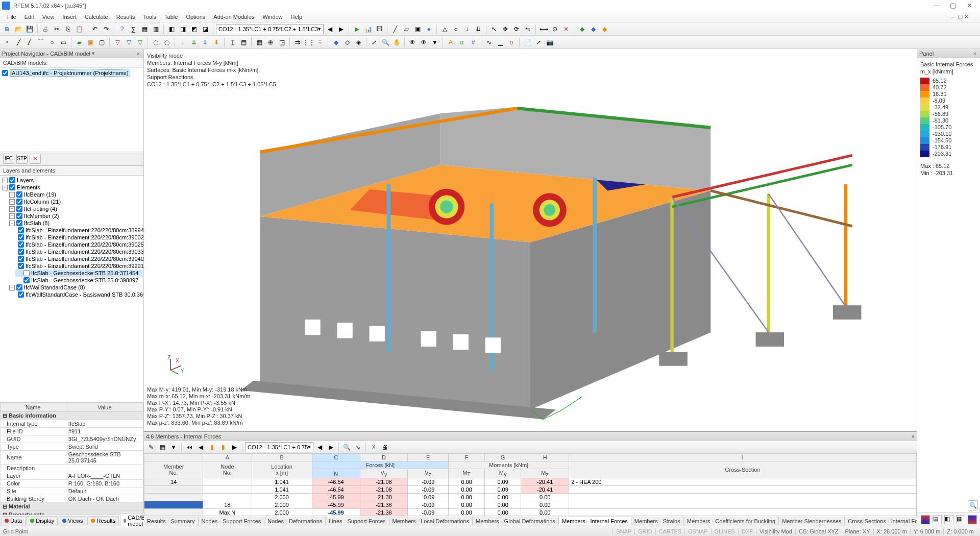  I want to click on table-goto-icon: ↘, so click(358, 447).